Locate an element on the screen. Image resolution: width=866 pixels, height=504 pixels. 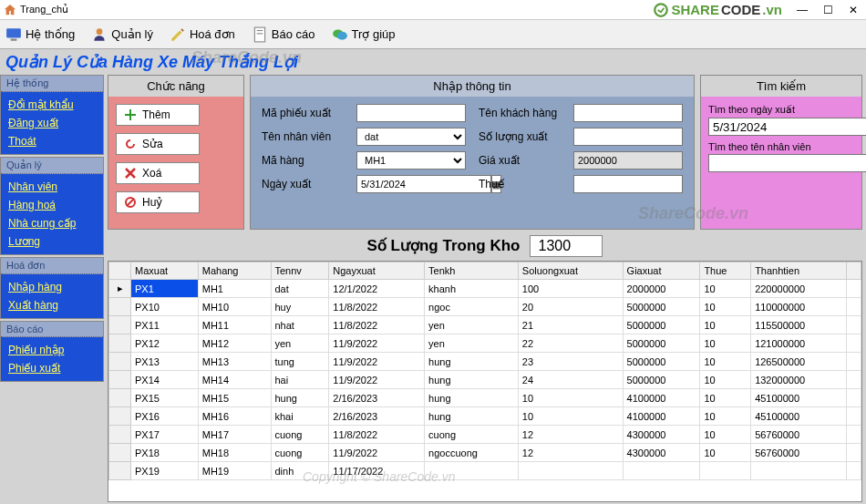
cell: MH1 is located at coordinates (234, 289).